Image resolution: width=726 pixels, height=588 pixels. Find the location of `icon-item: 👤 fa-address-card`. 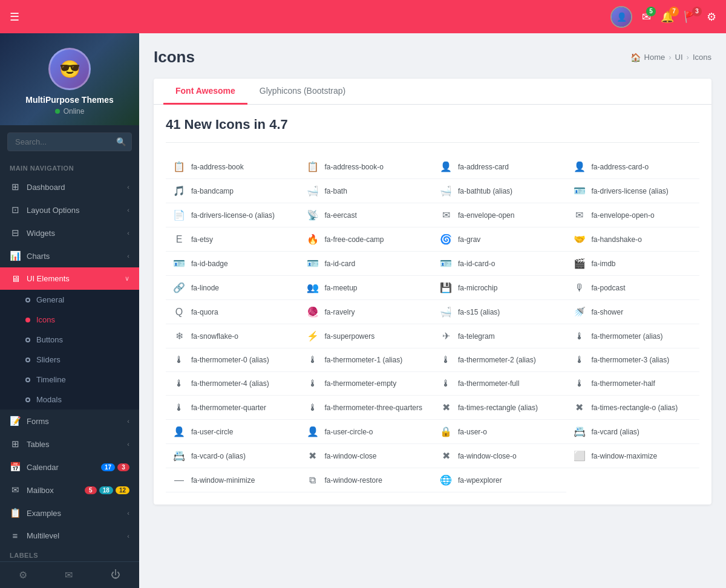

icon-item: 👤 fa-address-card is located at coordinates (500, 167).